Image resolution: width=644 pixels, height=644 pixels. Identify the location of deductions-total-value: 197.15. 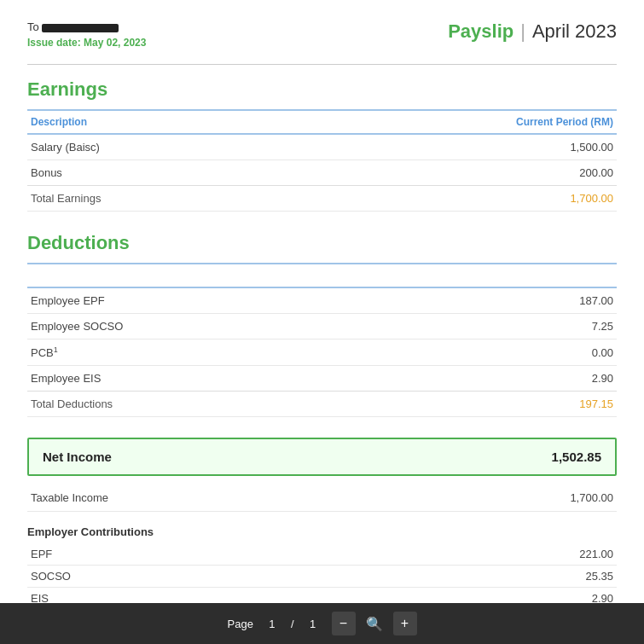
(531, 404).